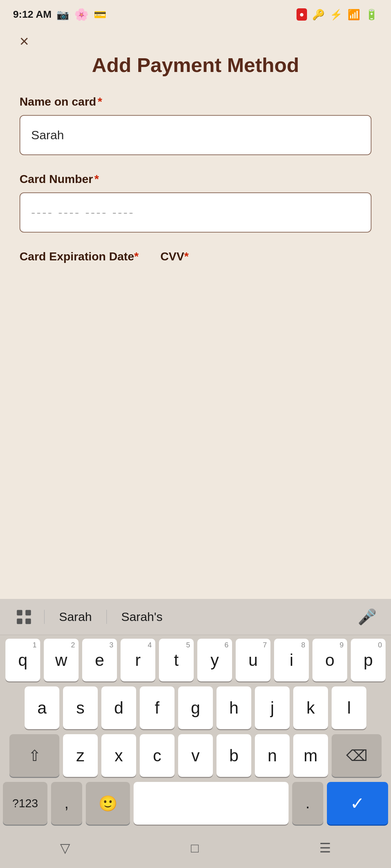 The image size is (391, 868). Describe the element at coordinates (61, 660) in the screenshot. I see `key-w: 2 w` at that location.